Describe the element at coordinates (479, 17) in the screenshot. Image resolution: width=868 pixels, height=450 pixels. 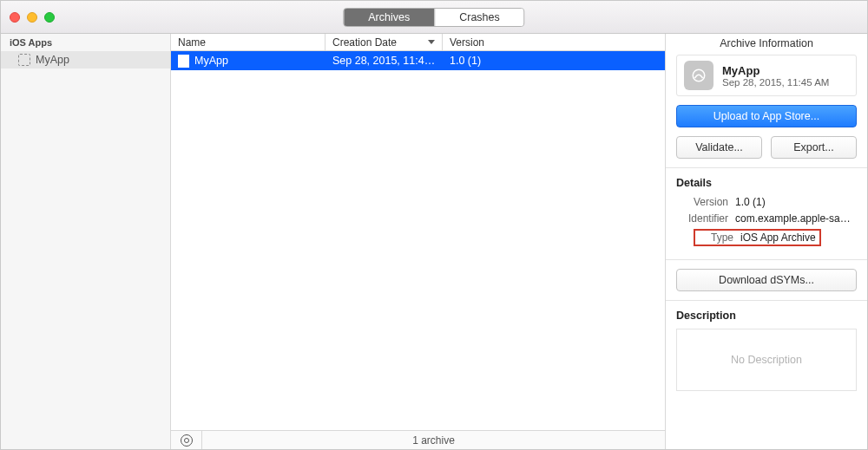
I see `tab-crashes: Crashes` at that location.